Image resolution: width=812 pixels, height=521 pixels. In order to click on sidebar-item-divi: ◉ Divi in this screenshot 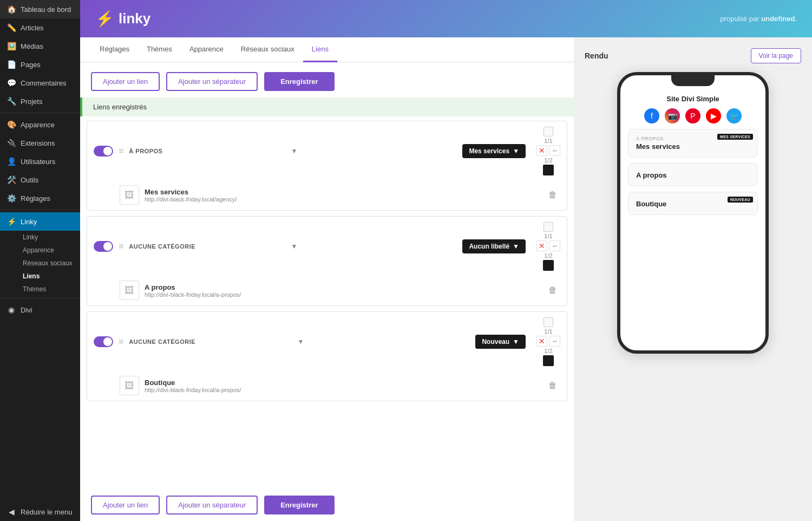, I will do `click(40, 310)`.